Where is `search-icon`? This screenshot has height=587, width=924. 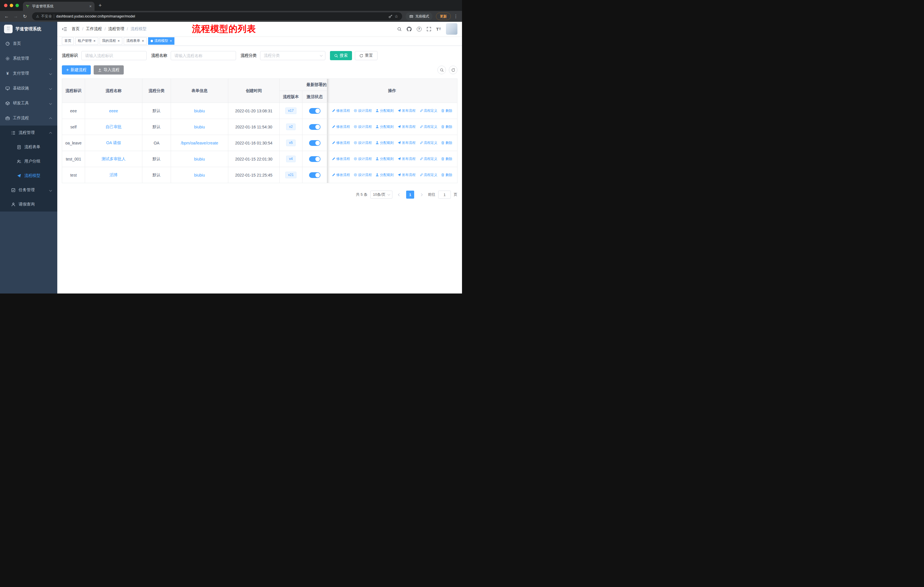 search-icon is located at coordinates (399, 29).